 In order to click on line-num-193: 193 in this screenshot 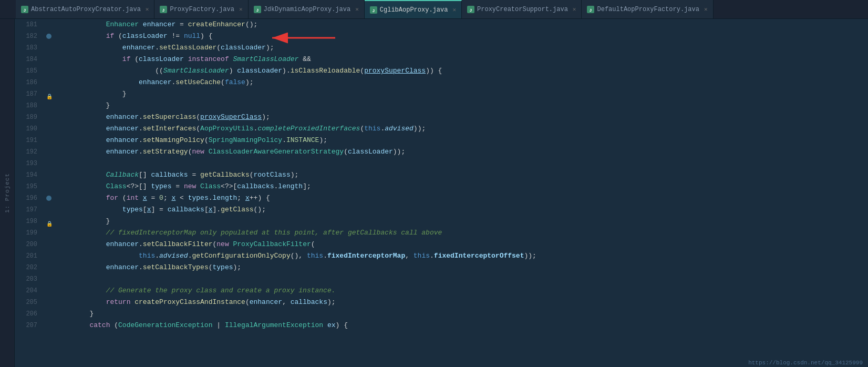, I will do `click(29, 164)`.